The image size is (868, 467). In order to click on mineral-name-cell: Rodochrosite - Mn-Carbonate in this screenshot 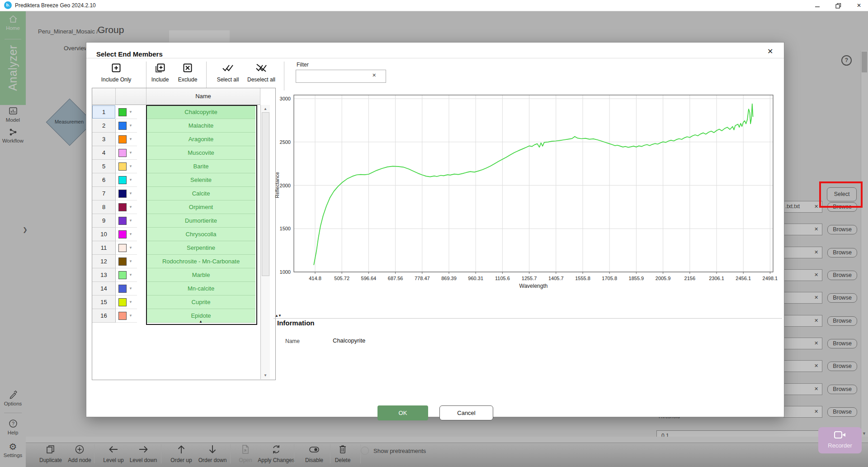, I will do `click(201, 262)`.